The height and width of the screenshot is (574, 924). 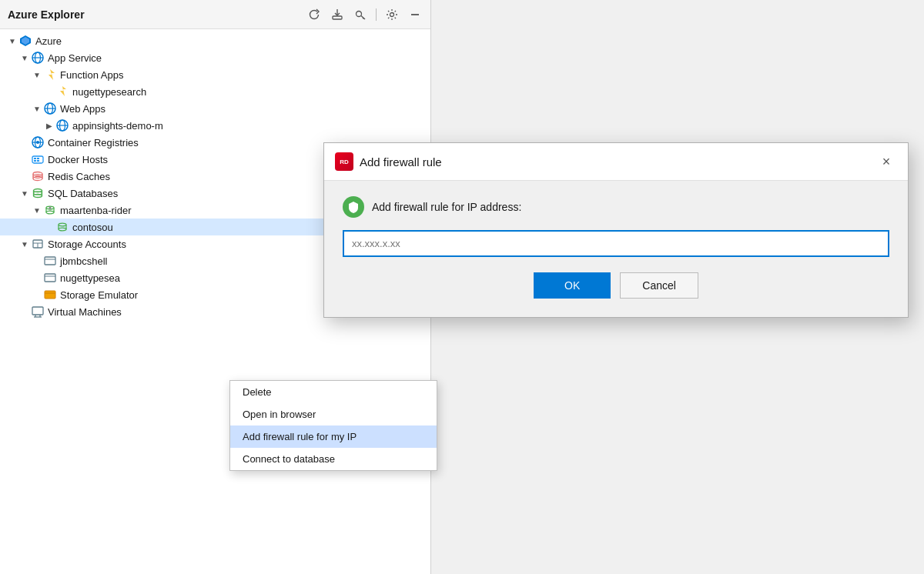 What do you see at coordinates (62, 227) in the screenshot?
I see `contosou-icon` at bounding box center [62, 227].